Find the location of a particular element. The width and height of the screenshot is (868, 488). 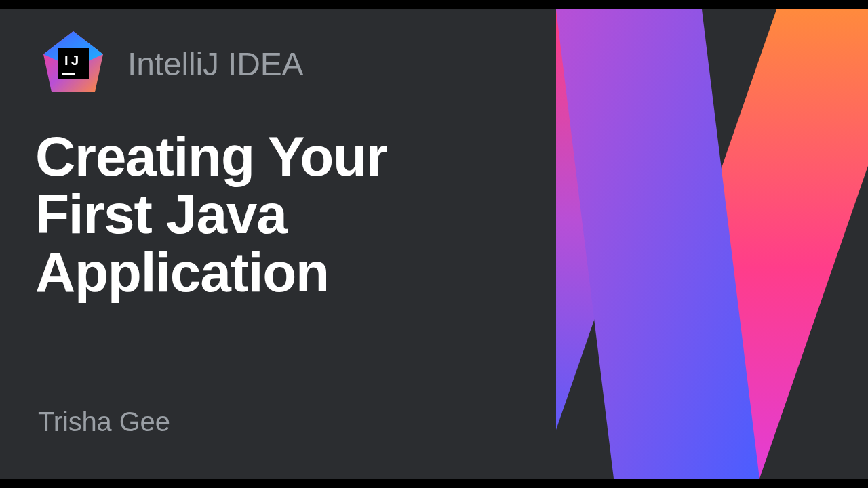

product-name: IntelliJ IDEA is located at coordinates (216, 64).